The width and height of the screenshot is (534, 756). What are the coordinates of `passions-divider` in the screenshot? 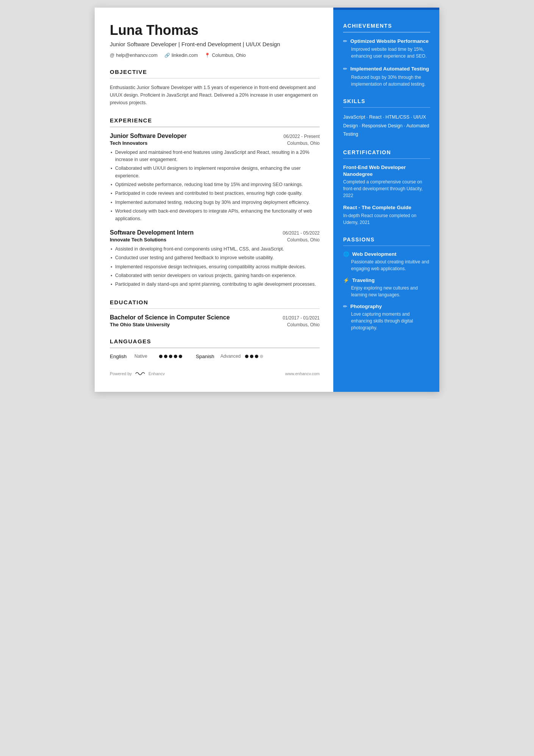 It's located at (387, 246).